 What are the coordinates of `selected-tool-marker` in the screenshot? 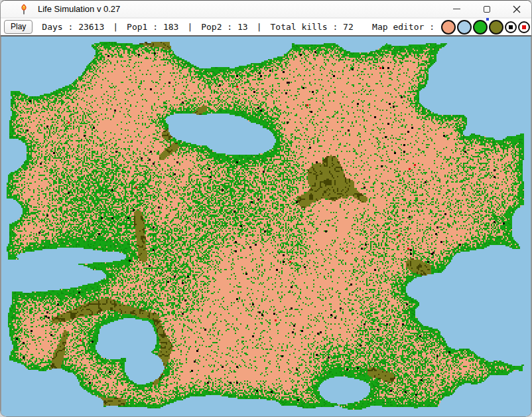 It's located at (488, 19).